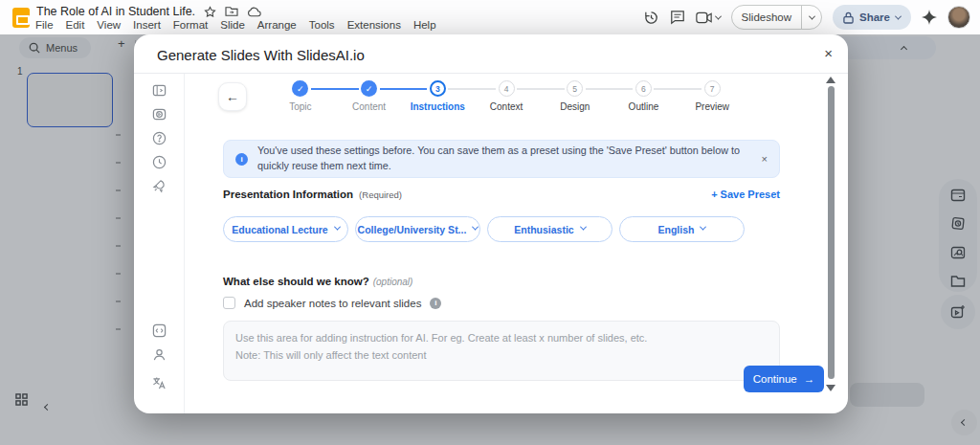  Describe the element at coordinates (147, 25) in the screenshot. I see `menu-insert: Insert` at that location.